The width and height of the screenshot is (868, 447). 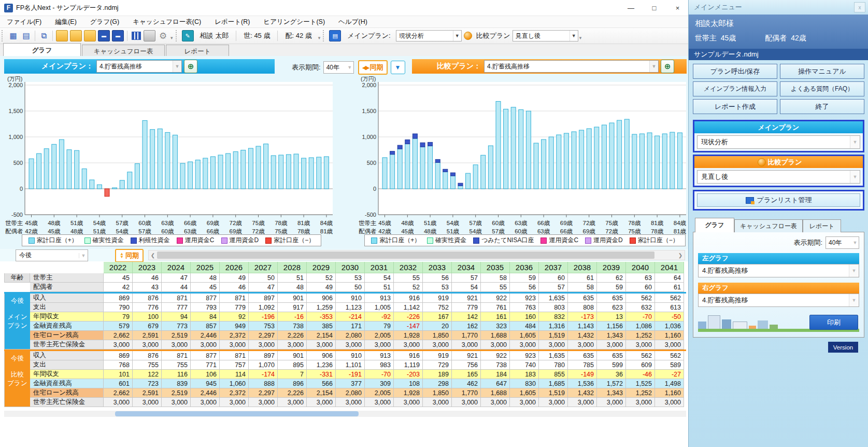 What do you see at coordinates (778, 300) in the screenshot?
I see `right-graph-select: 4.貯蓄残高推移 ▼` at bounding box center [778, 300].